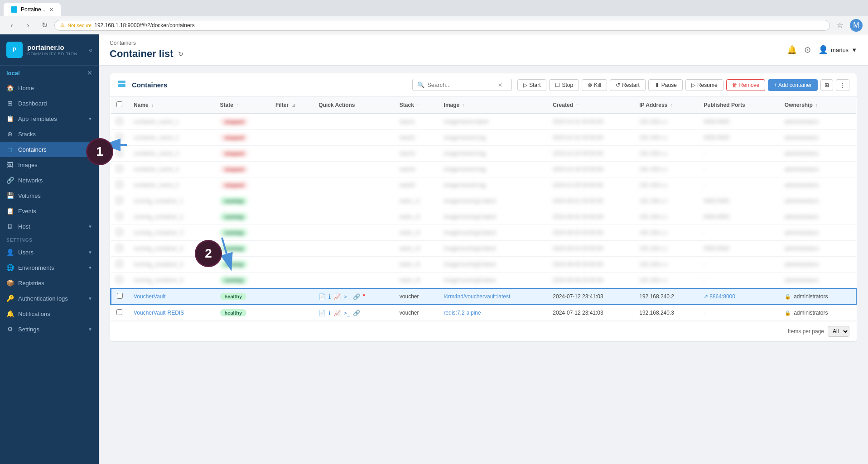  I want to click on ports-cell: -, so click(738, 313).